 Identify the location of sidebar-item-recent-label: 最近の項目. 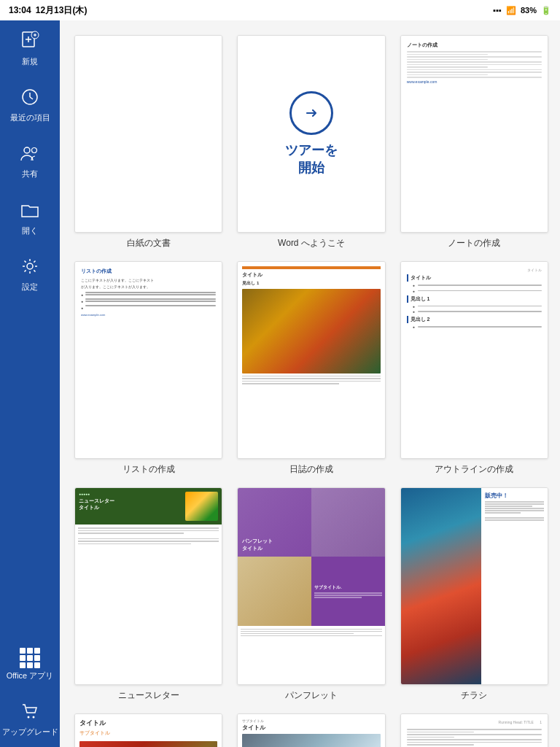
(31, 118).